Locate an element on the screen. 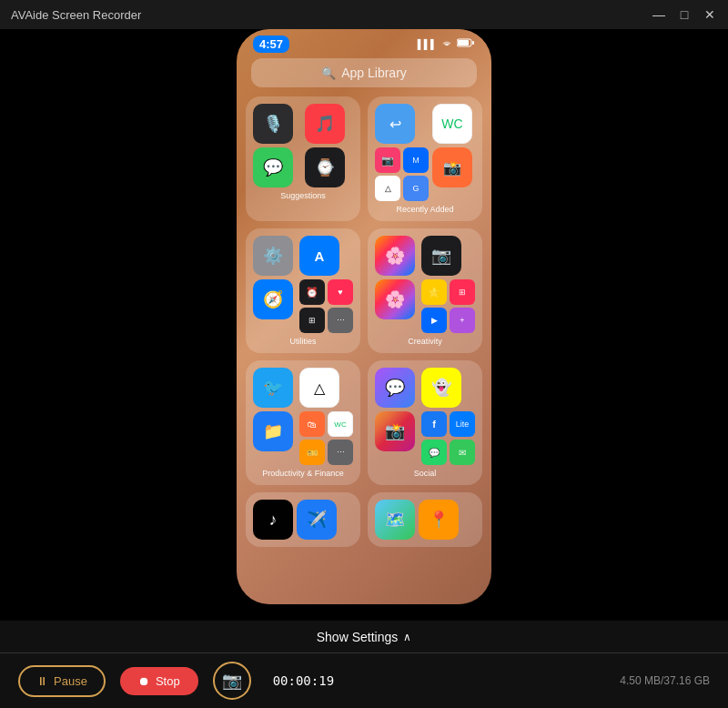 This screenshot has width=728, height=708. recently-added-label: Recently Added is located at coordinates (425, 209).